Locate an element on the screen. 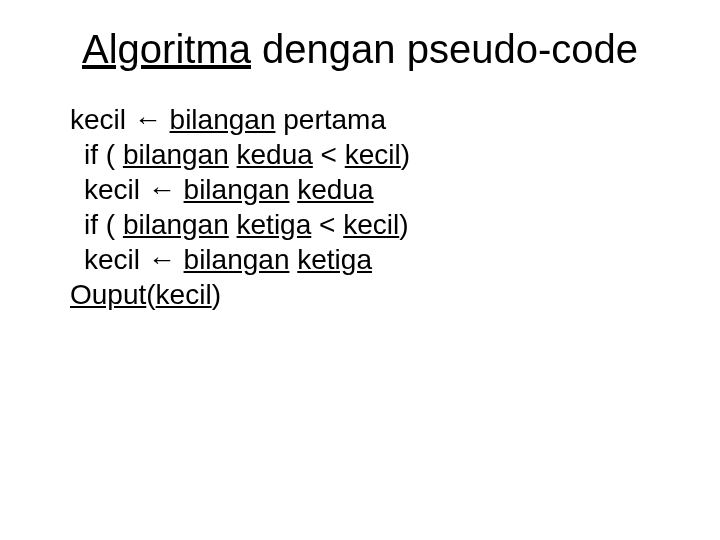  text: pertama is located at coordinates (330, 120).